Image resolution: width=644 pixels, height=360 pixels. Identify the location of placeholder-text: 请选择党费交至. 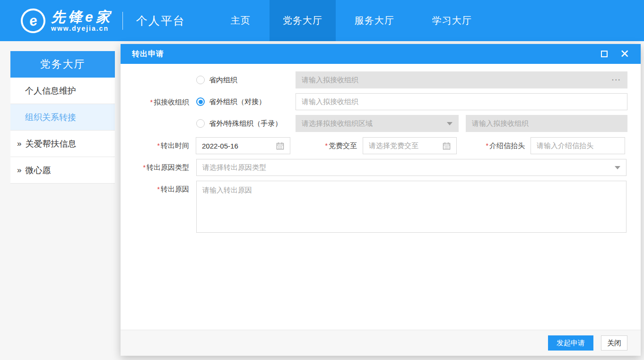
(404, 146).